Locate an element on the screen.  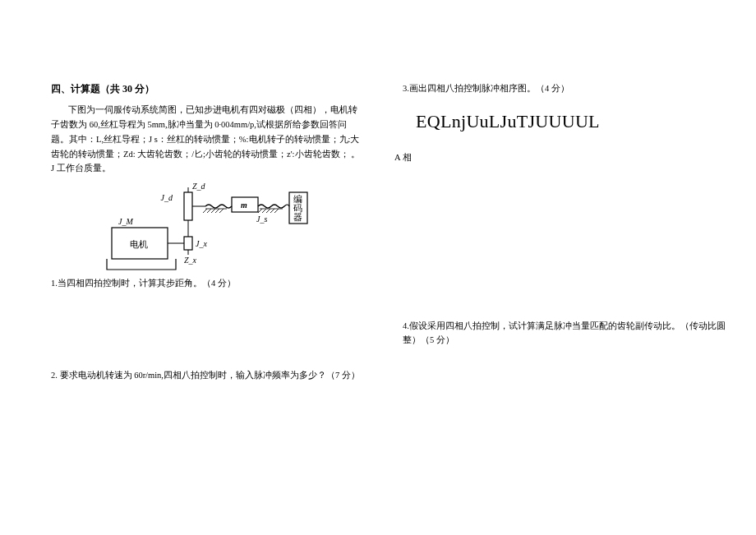
servo-system-diagram: 电机 J_M J_x Z_x J_d Z_d is located at coordinates (206, 228).